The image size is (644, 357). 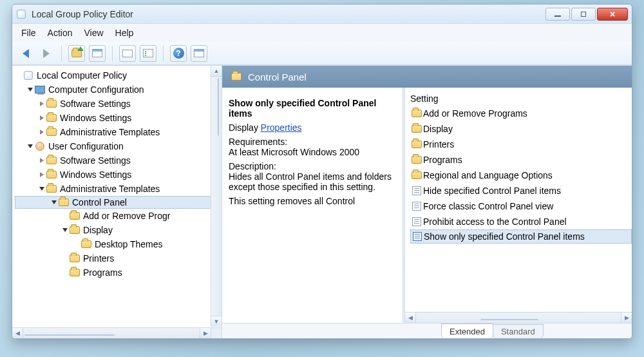 What do you see at coordinates (118, 230) in the screenshot?
I see `tree-cp-display: Display` at bounding box center [118, 230].